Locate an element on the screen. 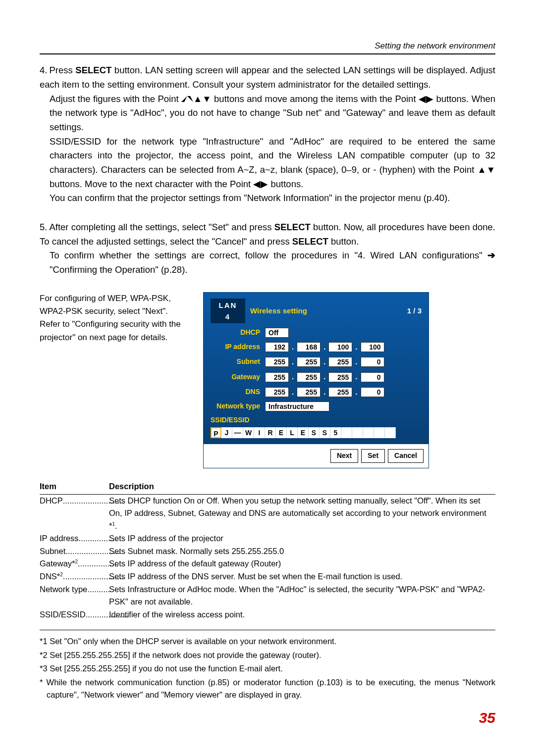  row-item-name: SSID/ESSID is located at coordinates (62, 615).